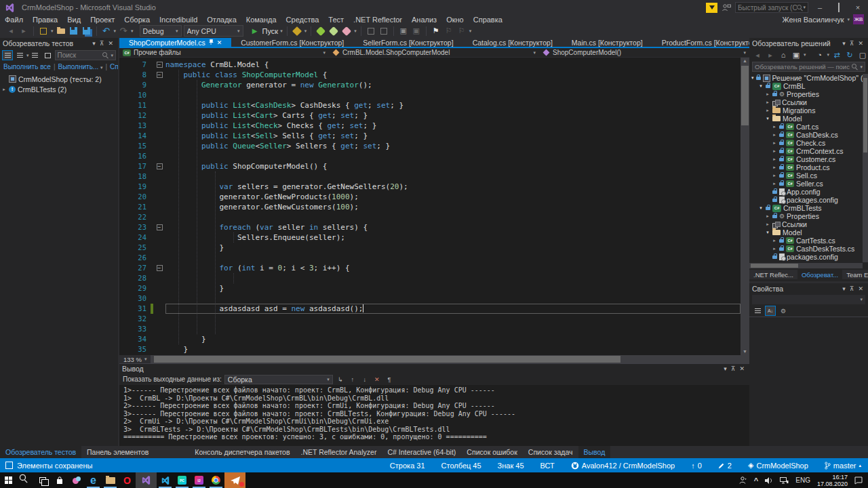  What do you see at coordinates (820, 55) in the screenshot?
I see `pending-changes-icon: ◔` at bounding box center [820, 55].